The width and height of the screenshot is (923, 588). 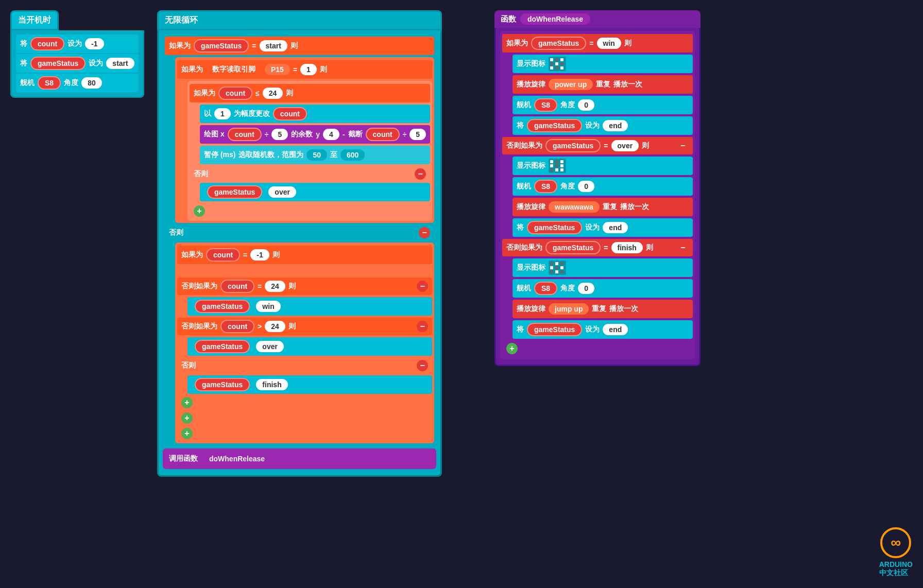 I want to click on minus-btn2: −, so click(x=424, y=233).